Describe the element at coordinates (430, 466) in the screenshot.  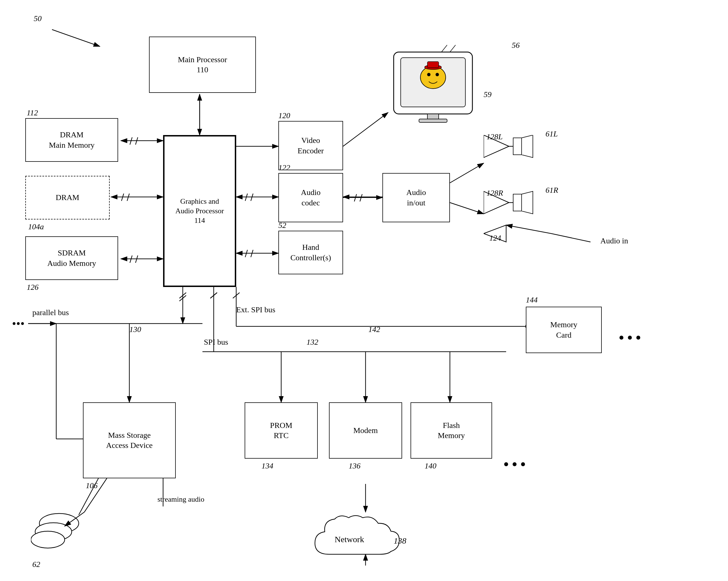
I see `ref-140: 140` at that location.